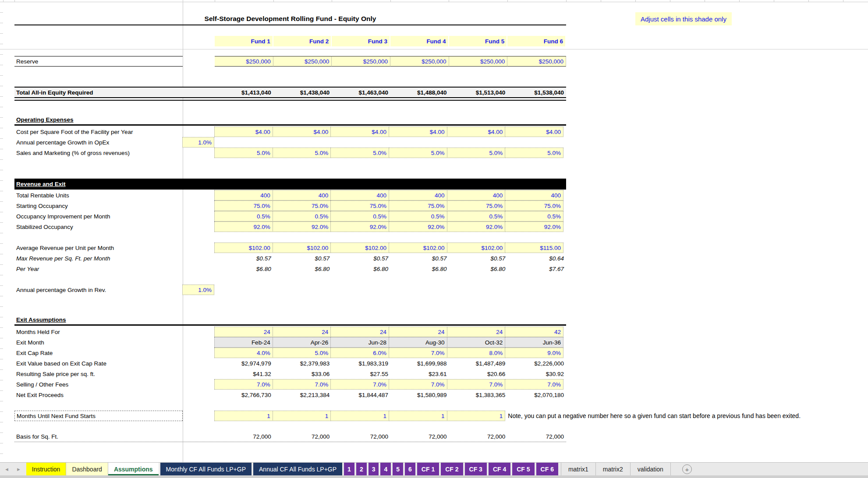 The height and width of the screenshot is (478, 868). Describe the element at coordinates (500, 469) in the screenshot. I see `tab-cf-4: CF 4` at that location.